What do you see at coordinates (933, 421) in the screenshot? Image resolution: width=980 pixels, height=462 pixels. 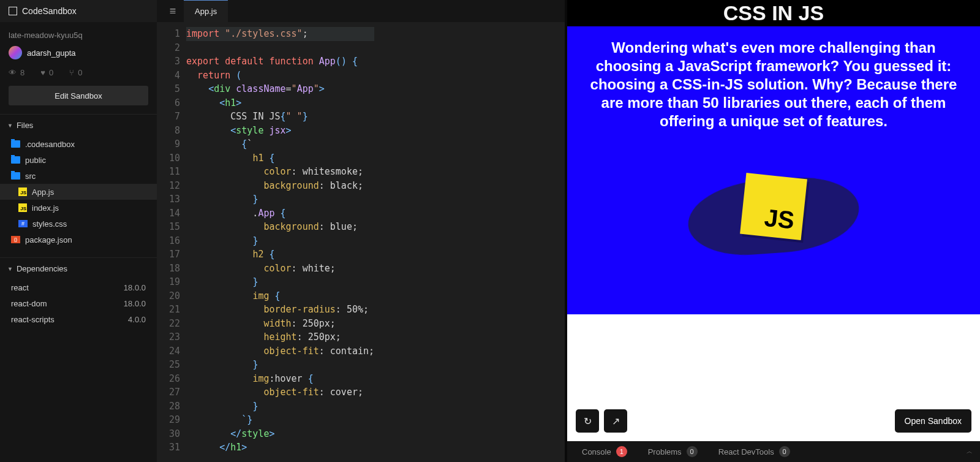 I see `open-sandbox-button: Open Sandbox` at bounding box center [933, 421].